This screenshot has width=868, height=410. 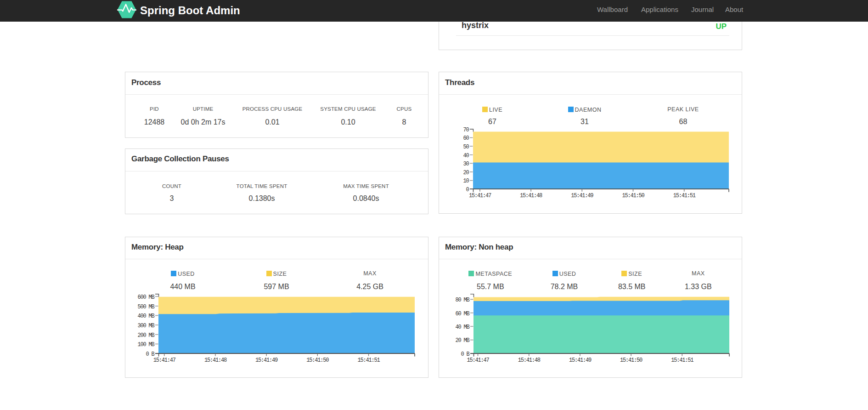 What do you see at coordinates (466, 173) in the screenshot?
I see `svg-text: 20` at bounding box center [466, 173].